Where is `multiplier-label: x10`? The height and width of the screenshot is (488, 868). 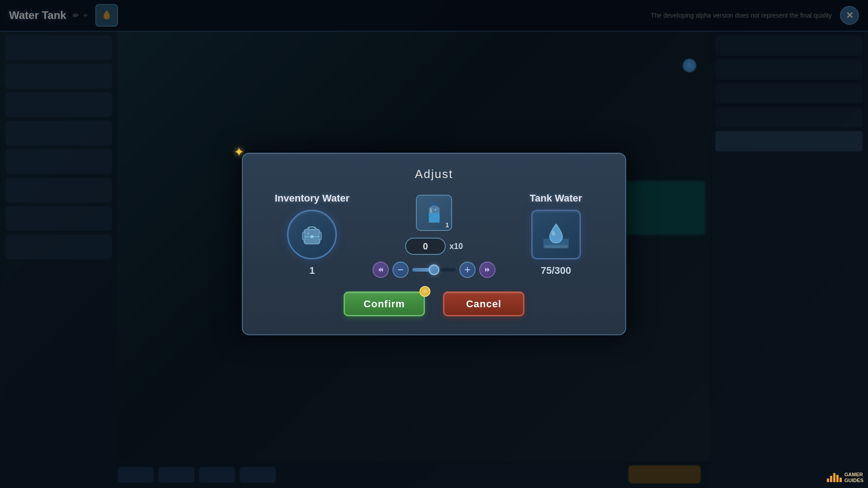
multiplier-label: x10 is located at coordinates (456, 247).